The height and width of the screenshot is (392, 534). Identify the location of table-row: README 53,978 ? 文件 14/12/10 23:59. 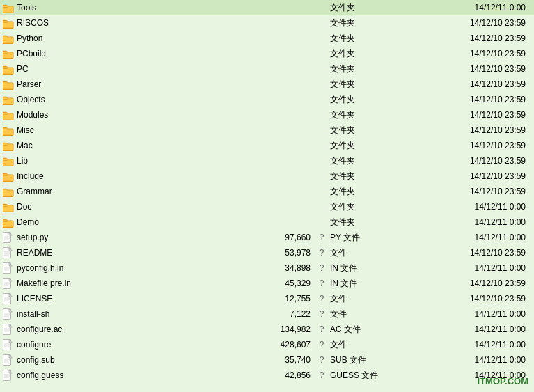
(267, 253).